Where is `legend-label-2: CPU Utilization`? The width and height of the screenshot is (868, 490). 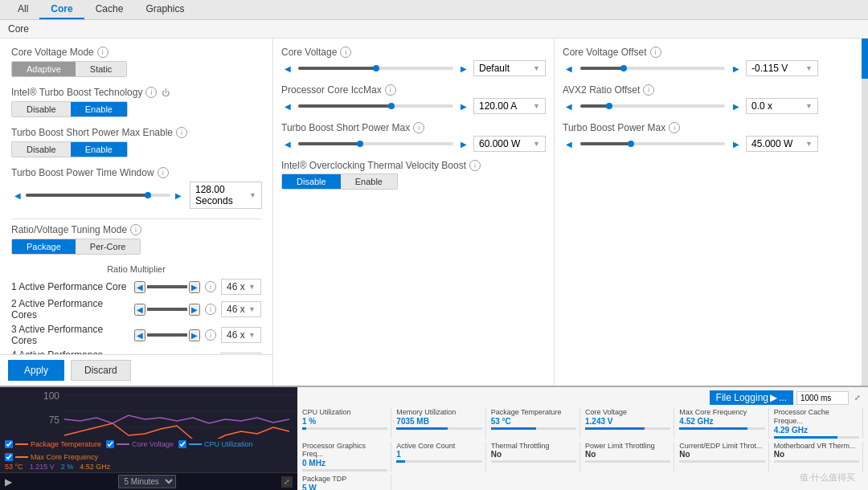
legend-label-2: CPU Utilization is located at coordinates (228, 444).